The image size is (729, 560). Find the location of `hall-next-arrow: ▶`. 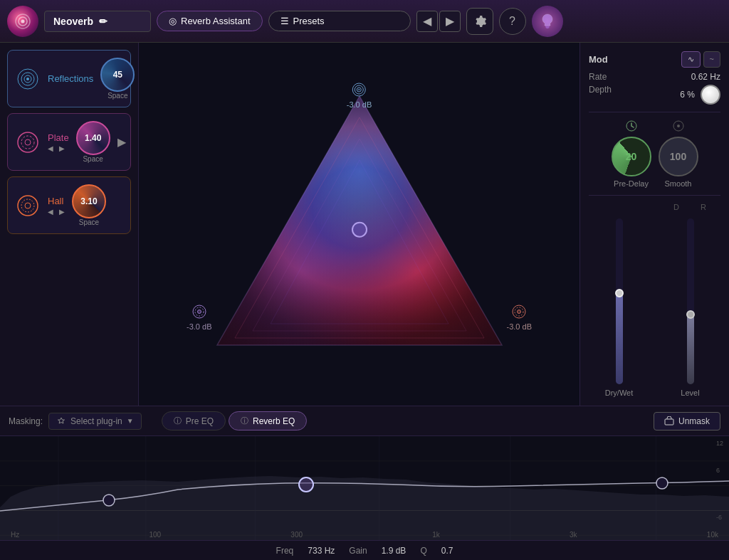

hall-next-arrow: ▶ is located at coordinates (62, 212).